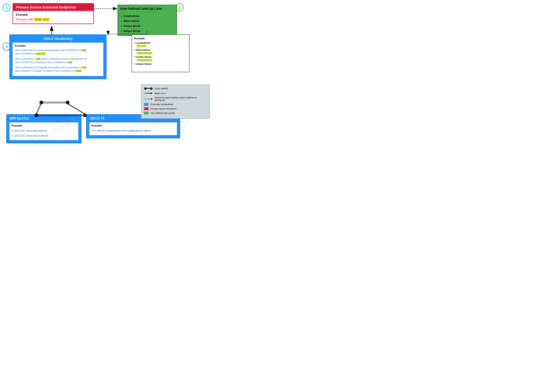 The image size is (549, 392). Describe the element at coordinates (175, 101) in the screenshot. I see `legend-box: Cross-walked Apply x to y Search for wor…` at that location.